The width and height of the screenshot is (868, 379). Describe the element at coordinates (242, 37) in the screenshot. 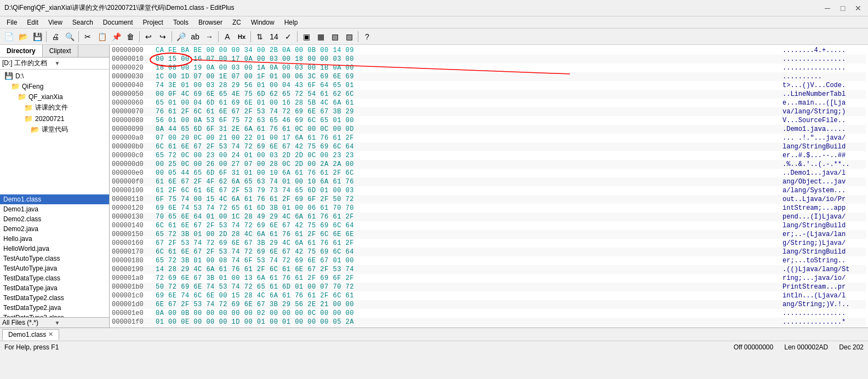

I see `hex-button: Hx` at that location.